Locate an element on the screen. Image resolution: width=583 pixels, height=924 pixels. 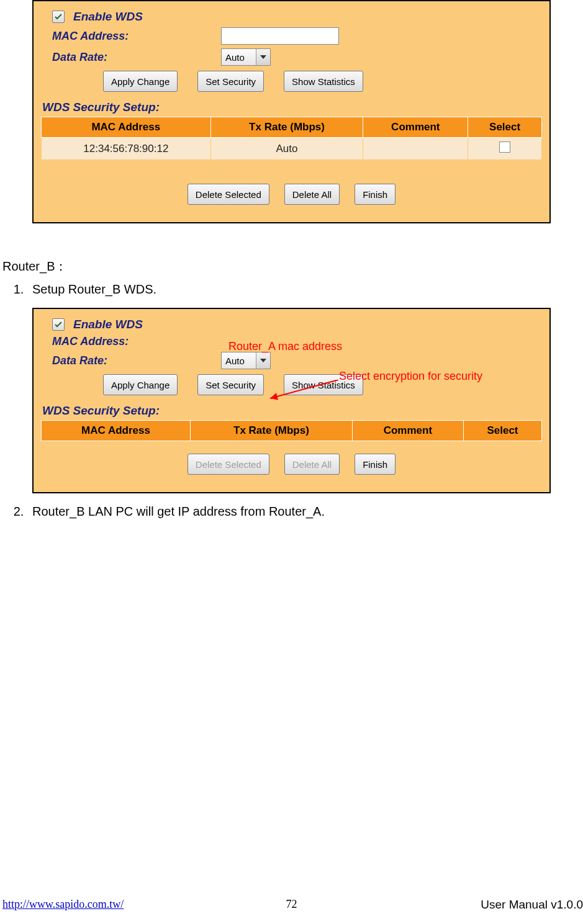
step-2: Router_B LAN PC will get IP address from… is located at coordinates (305, 511).